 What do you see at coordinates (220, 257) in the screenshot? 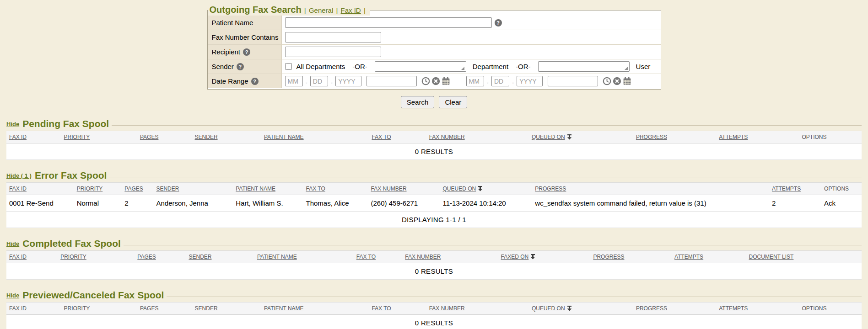
I see `column-header-sender: SENDER` at bounding box center [220, 257].